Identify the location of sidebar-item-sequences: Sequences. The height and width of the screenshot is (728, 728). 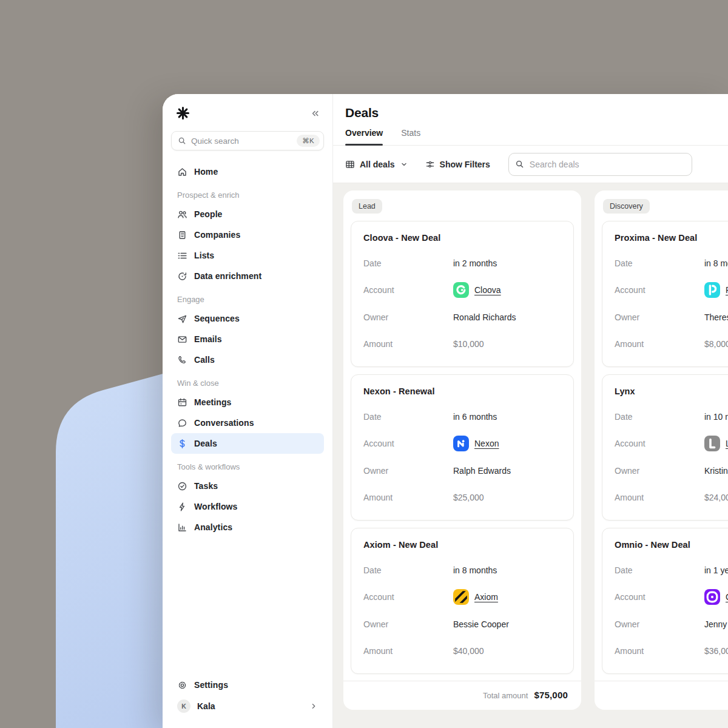
(248, 318).